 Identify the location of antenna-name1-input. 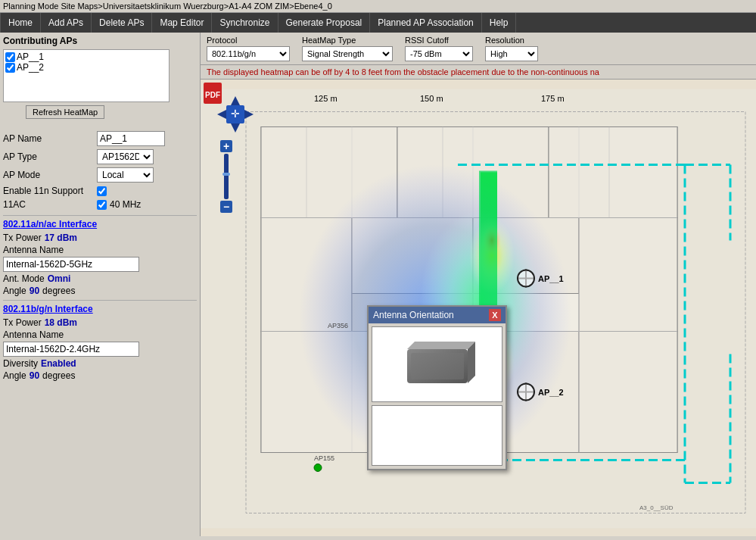
(71, 264).